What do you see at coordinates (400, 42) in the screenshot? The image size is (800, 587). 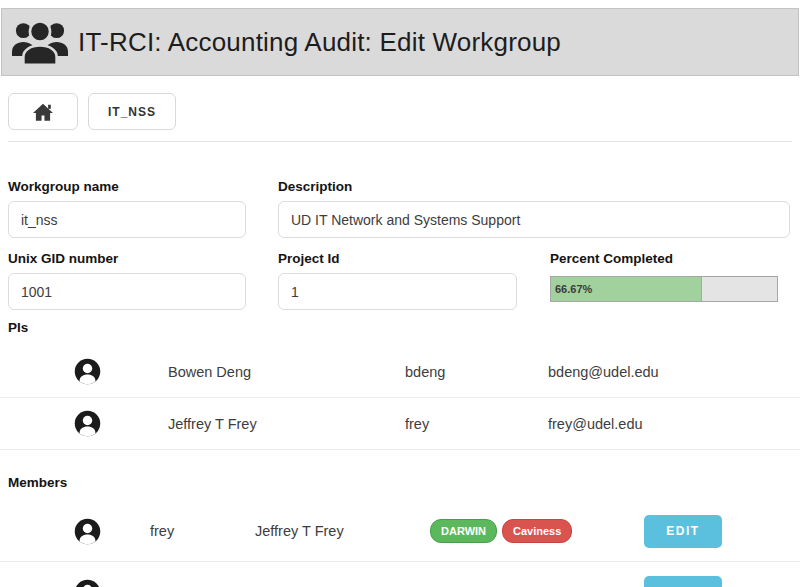 I see `app-header: IT-RCI: Accounting Audit: Edit Workgroup` at bounding box center [400, 42].